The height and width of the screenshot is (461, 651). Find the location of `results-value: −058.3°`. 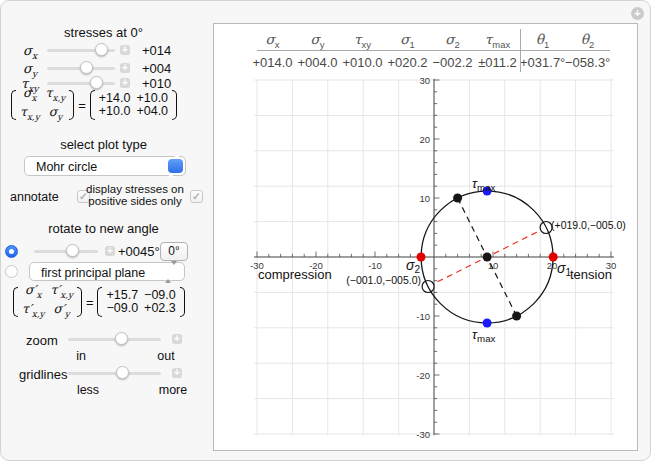

results-value: −058.3° is located at coordinates (588, 62).